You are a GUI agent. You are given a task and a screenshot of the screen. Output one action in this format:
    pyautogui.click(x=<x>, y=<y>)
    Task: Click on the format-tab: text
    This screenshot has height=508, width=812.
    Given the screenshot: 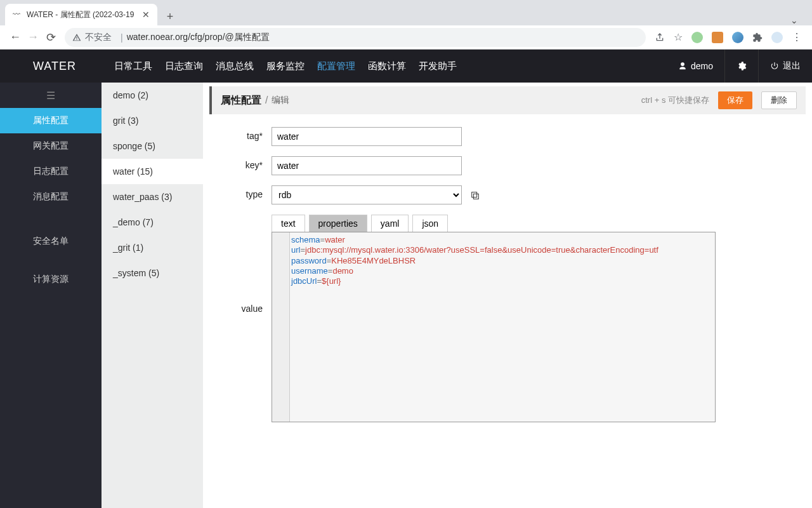 What is the action you would take?
    pyautogui.click(x=288, y=224)
    